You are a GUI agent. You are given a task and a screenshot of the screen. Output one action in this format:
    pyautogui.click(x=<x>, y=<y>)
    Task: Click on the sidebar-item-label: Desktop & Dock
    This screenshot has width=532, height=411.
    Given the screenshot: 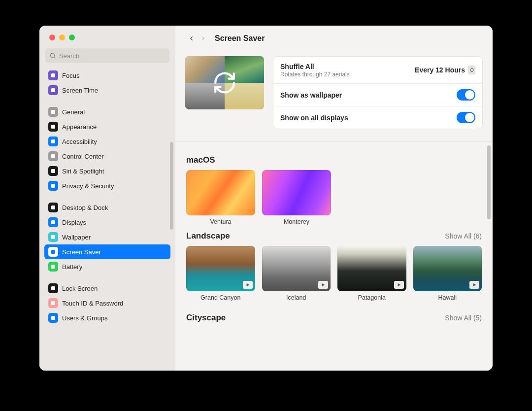 What is the action you would take?
    pyautogui.click(x=85, y=208)
    